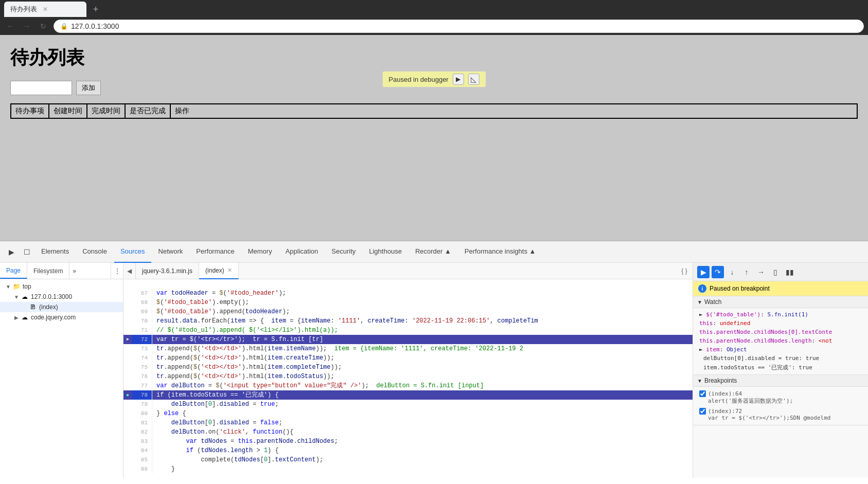 This screenshot has width=868, height=484. Describe the element at coordinates (10, 26) in the screenshot. I see `back-button: ←` at that location.